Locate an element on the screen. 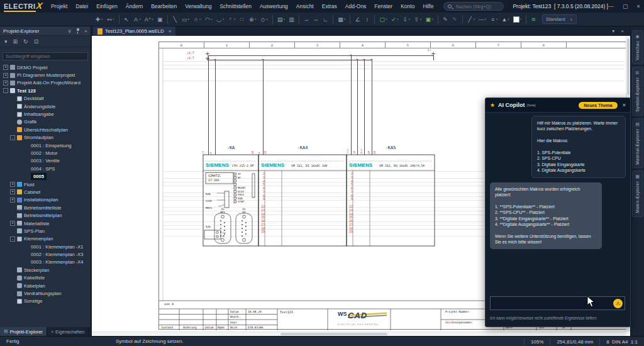 The height and width of the screenshot is (346, 644). close-button: × is located at coordinates (638, 6).